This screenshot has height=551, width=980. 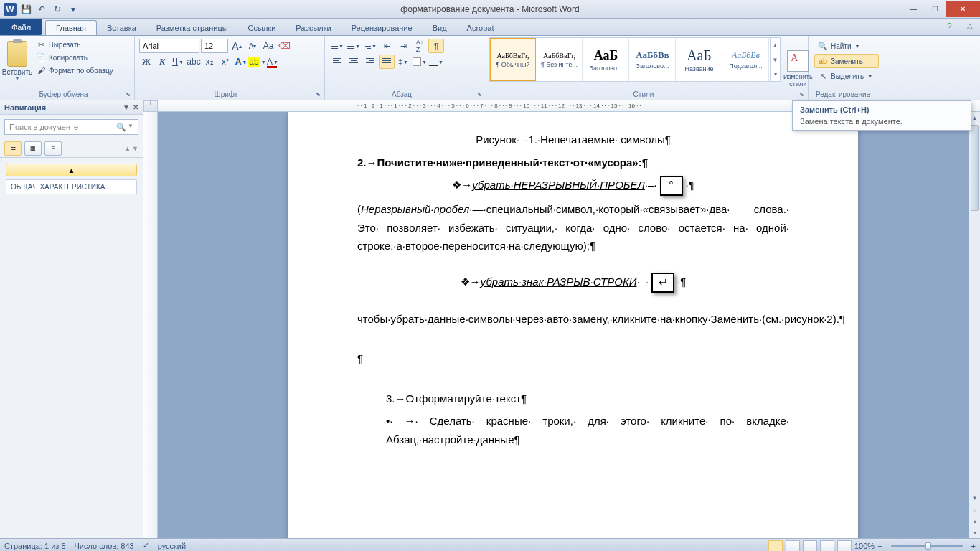 I want to click on tab-mailings: Рассылки, so click(x=313, y=28).